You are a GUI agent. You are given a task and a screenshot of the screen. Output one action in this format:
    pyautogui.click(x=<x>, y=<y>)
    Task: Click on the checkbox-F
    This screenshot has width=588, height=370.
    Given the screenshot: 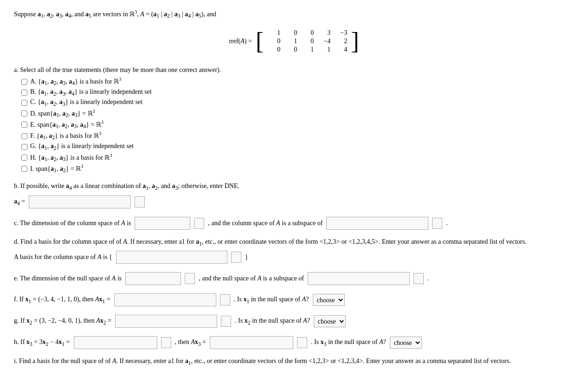 What is the action you would take?
    pyautogui.click(x=24, y=136)
    